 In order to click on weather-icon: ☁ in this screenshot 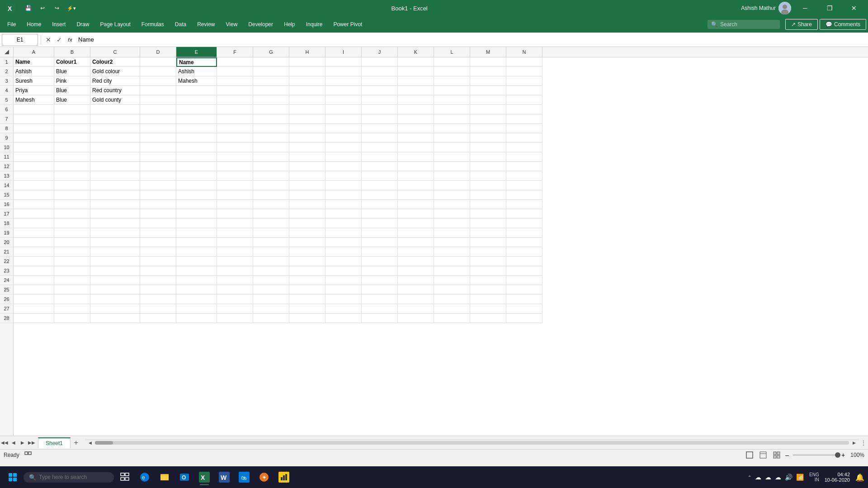, I will do `click(778, 477)`.